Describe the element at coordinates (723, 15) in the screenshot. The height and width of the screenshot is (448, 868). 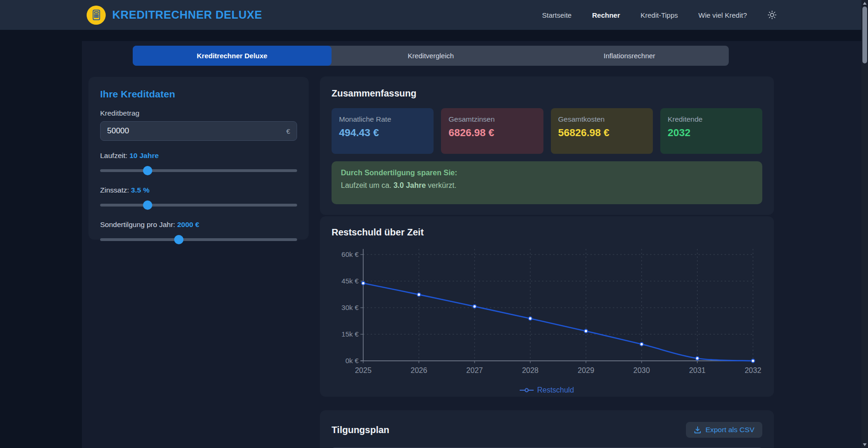
I see `nav-wie-viel-kredit: Wie viel Kredit?` at that location.